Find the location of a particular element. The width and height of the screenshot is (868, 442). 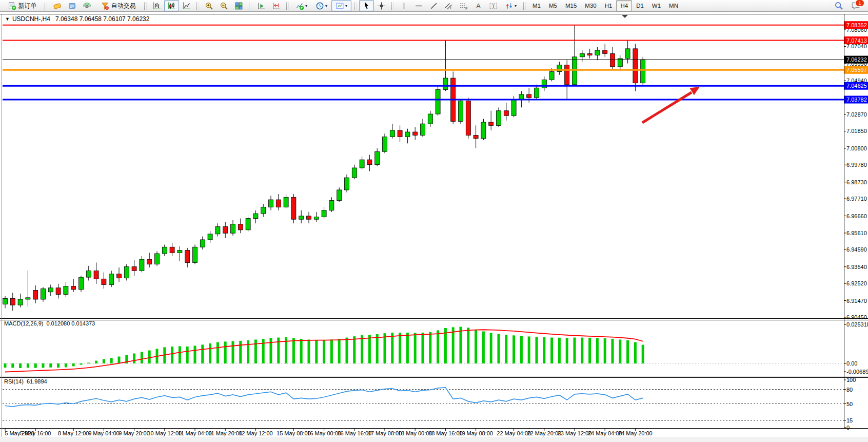

arrows-tool-icon is located at coordinates (509, 6).